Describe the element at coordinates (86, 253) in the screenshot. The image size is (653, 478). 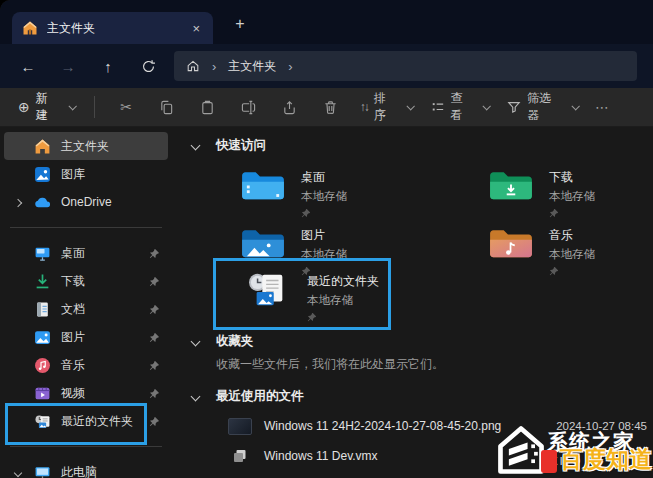
I see `sidebar-item-desktop: 桌面` at that location.